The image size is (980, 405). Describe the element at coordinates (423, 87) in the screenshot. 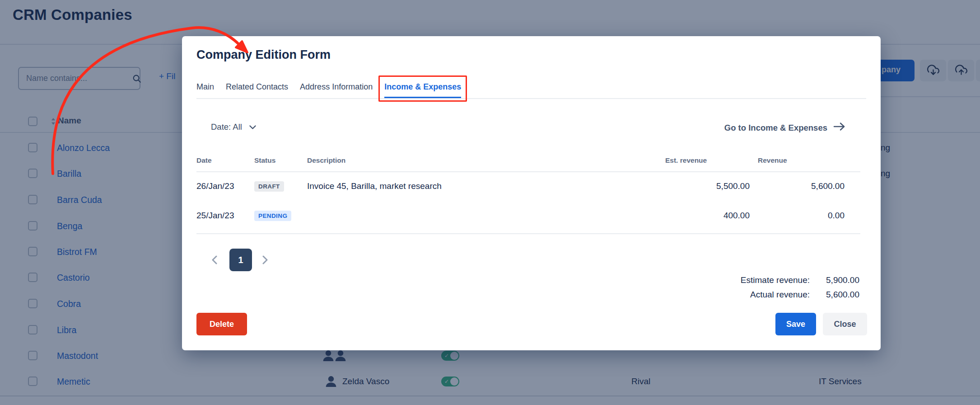

I see `tab-income-expenses-label: Income & Expenses` at that location.